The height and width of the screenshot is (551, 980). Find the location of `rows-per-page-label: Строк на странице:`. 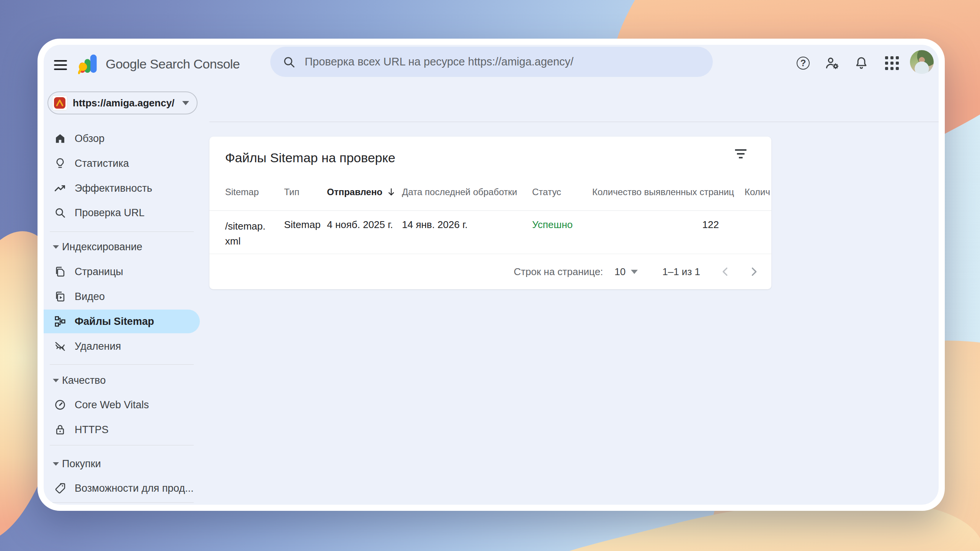

rows-per-page-label: Строк на странице: is located at coordinates (558, 272).